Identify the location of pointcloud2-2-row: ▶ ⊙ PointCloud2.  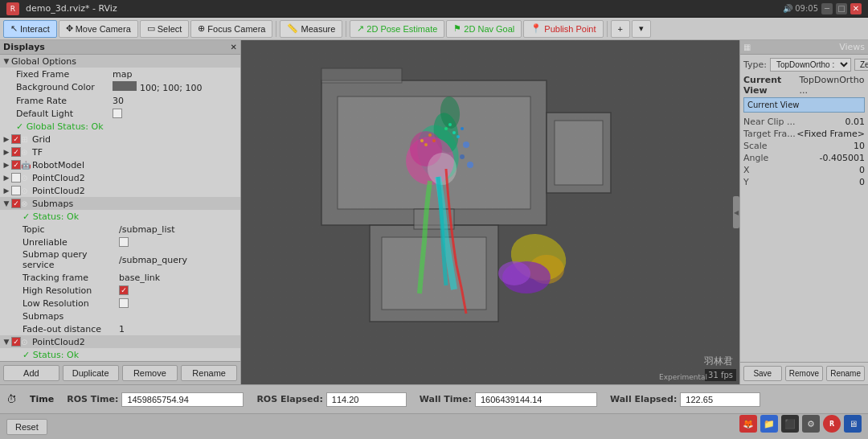
(121, 191).